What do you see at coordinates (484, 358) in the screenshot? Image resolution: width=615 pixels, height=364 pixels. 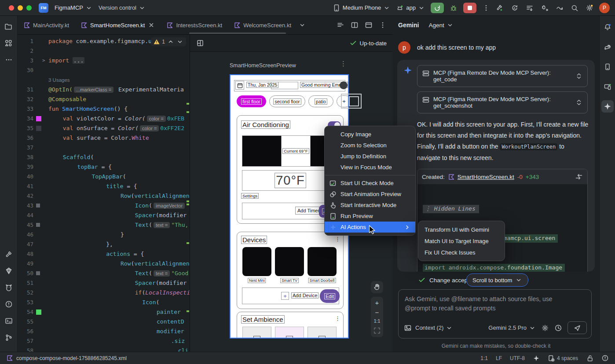 I see `cursor-position: 1:1` at bounding box center [484, 358].